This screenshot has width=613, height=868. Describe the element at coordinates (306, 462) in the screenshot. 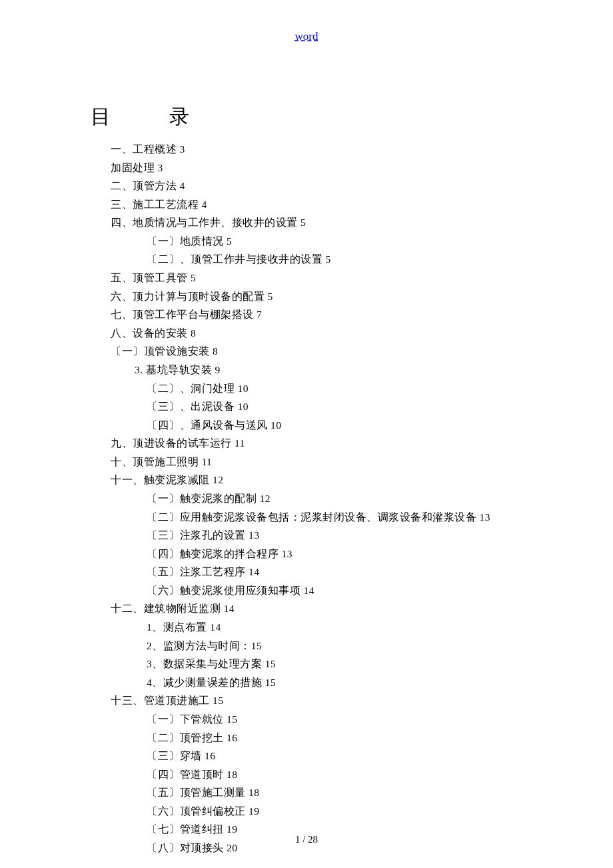

I see `toc-line: 十、顶管施工照明 11` at that location.